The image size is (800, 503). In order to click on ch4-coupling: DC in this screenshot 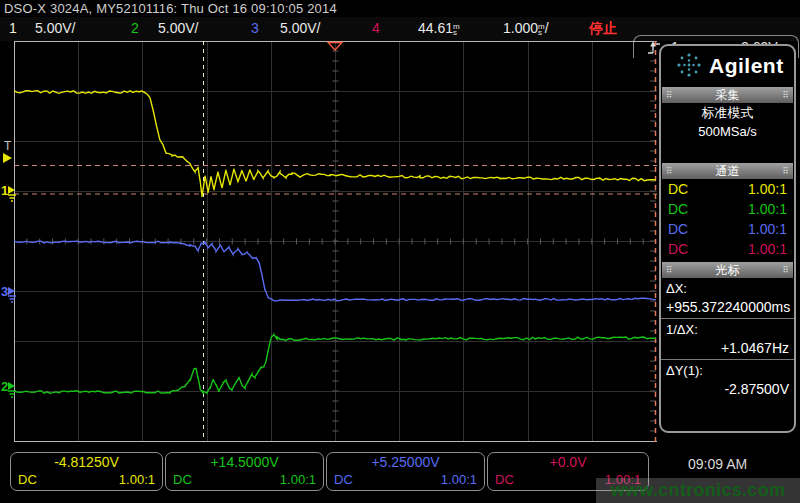, I will do `click(678, 249)`.